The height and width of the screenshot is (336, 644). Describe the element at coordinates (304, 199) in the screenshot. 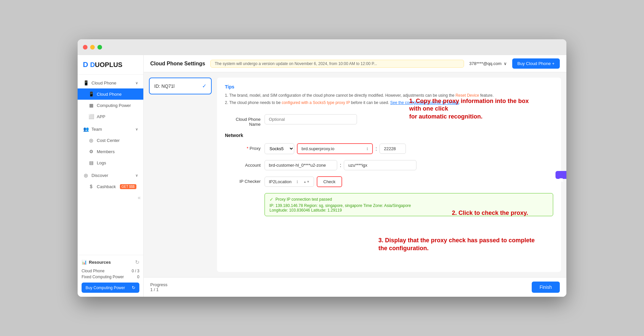

I see `success-message: Proxy IP connection test passed` at that location.